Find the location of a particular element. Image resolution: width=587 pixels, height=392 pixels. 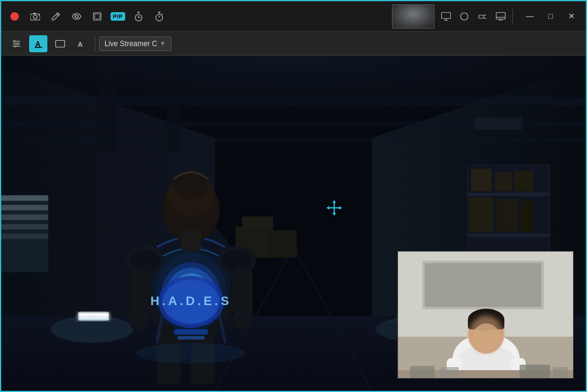

minimize-button: — is located at coordinates (530, 16).